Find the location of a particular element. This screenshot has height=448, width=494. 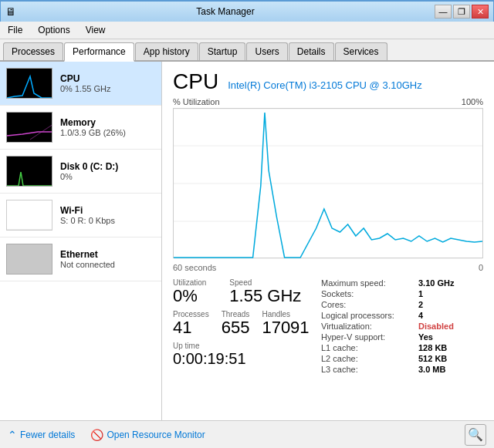

sockets-val: 1 is located at coordinates (421, 294).